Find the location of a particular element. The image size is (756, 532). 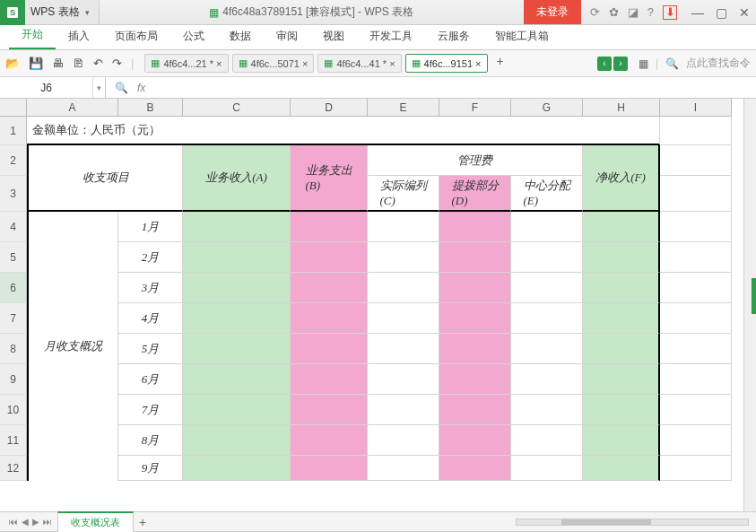

cell: 收支项目 is located at coordinates (105, 179).